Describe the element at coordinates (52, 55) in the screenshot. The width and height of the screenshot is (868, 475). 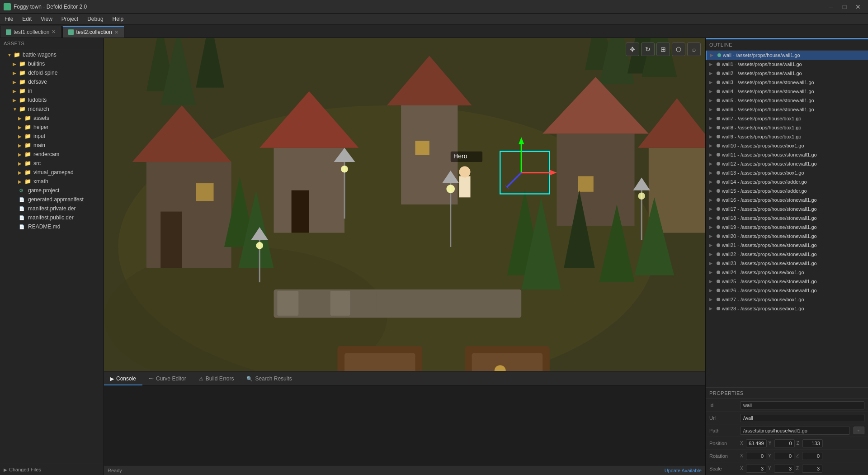
I see `tree-item-battle-wagons: ▼ 📁 battle-wagons` at that location.